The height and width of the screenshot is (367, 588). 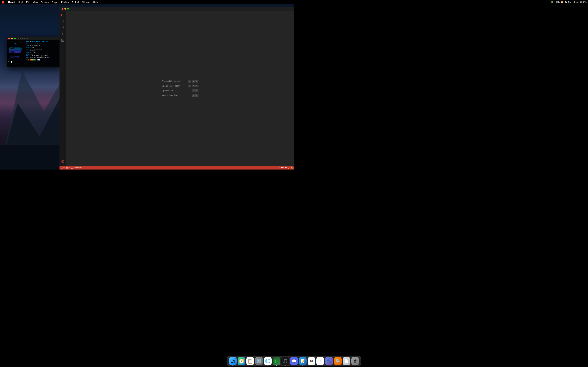 What do you see at coordinates (9, 38) in the screenshot?
I see `terminal-close-button` at bounding box center [9, 38].